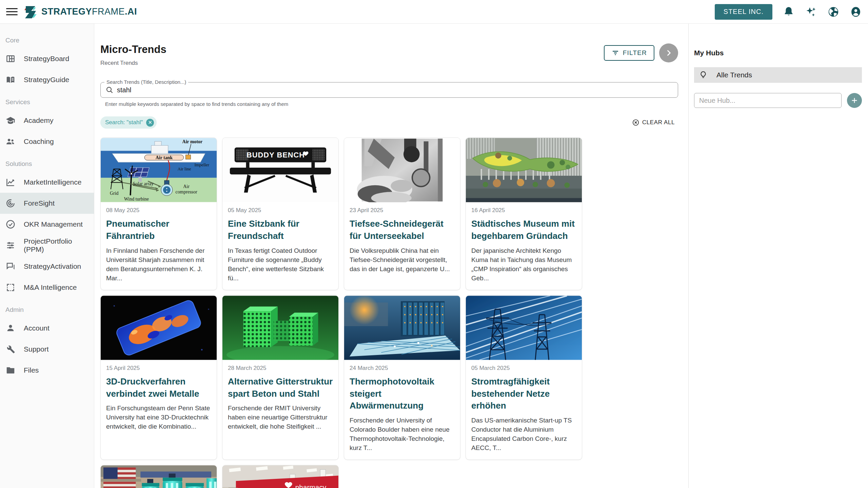 This screenshot has width=868, height=488. Describe the element at coordinates (854, 100) in the screenshot. I see `plus-icon` at that location.